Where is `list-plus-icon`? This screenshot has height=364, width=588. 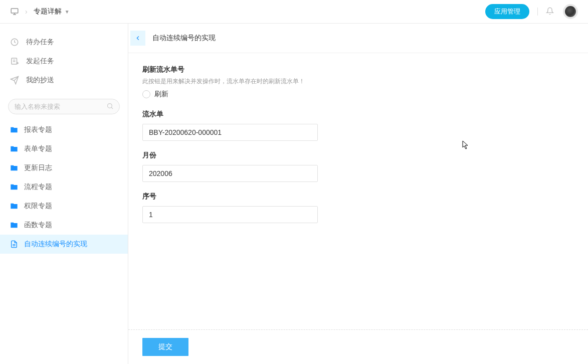 list-plus-icon is located at coordinates (15, 61).